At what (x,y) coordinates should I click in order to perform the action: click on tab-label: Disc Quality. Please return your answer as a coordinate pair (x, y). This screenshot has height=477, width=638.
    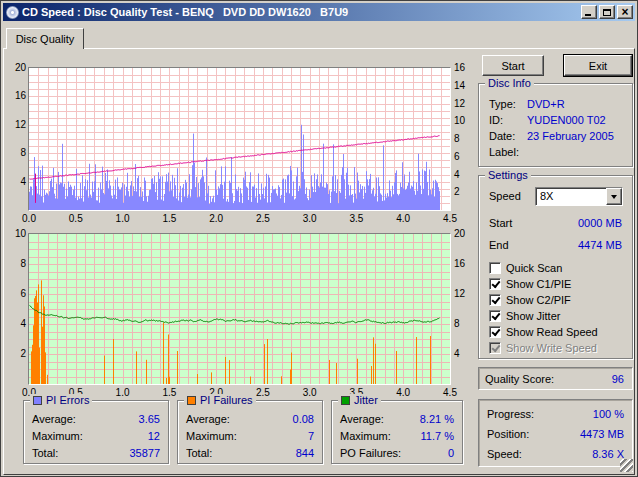
    Looking at the image, I should click on (46, 39).